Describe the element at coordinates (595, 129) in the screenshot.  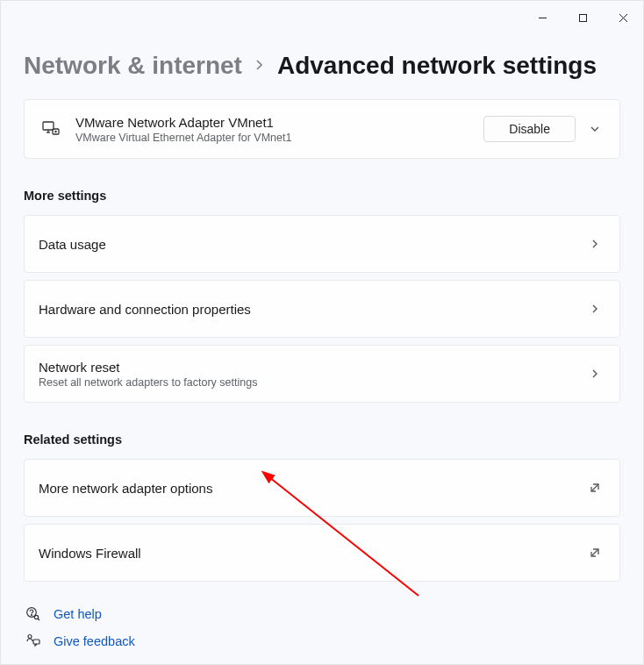
I see `chevron-down-icon` at that location.